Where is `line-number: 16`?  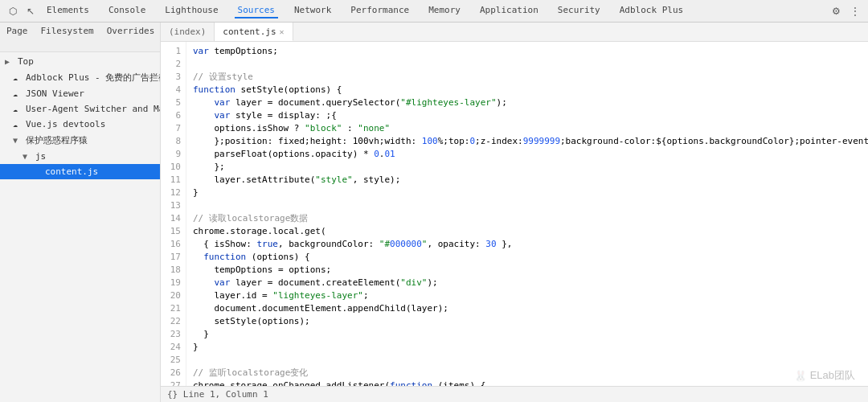 line-number: 16 is located at coordinates (174, 244).